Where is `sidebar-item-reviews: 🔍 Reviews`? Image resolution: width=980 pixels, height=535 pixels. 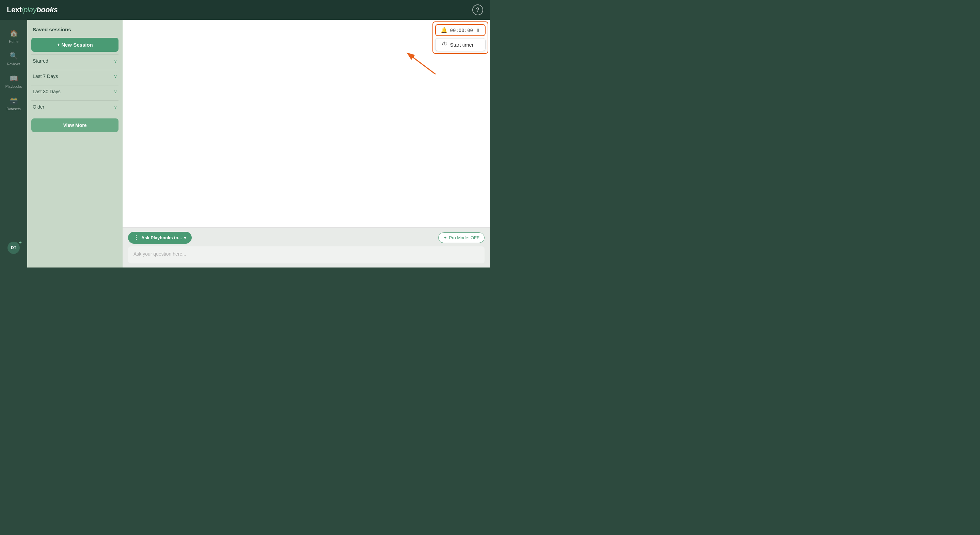
sidebar-item-reviews: 🔍 Reviews is located at coordinates (14, 59).